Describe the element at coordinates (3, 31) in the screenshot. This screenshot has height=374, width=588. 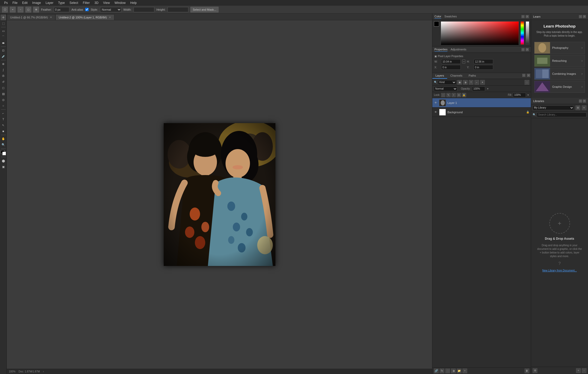
I see `marquee-tool: ▭` at that location.